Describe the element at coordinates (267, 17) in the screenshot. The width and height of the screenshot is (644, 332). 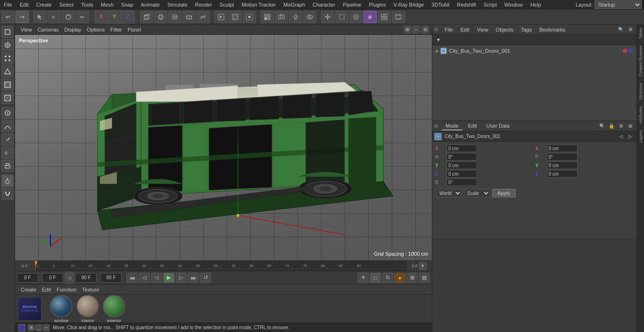
I see `front-view-button` at that location.